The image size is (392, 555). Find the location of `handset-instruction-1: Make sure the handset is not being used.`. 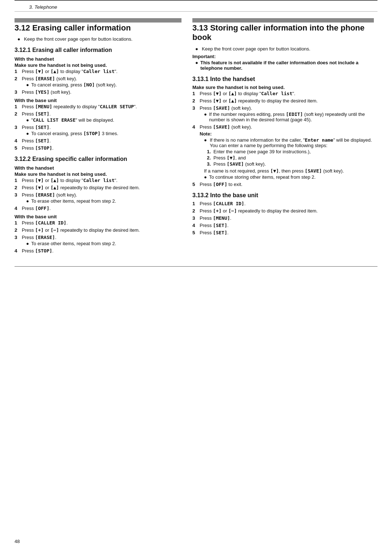

handset-instruction-1: Make sure the handset is not being used. is located at coordinates (98, 65).